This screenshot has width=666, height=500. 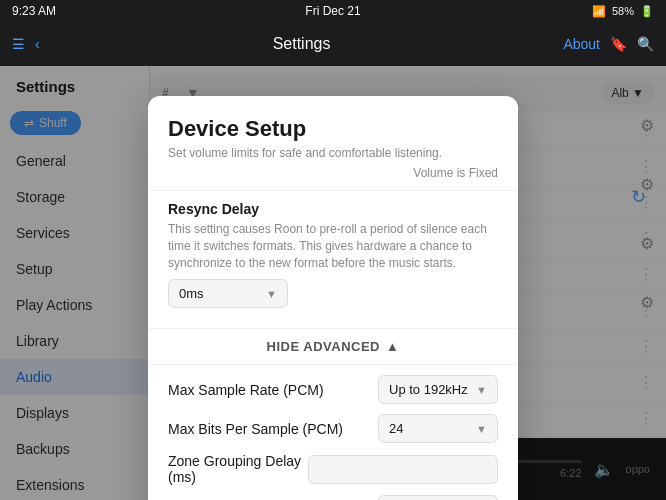 What do you see at coordinates (333, 498) in the screenshot?
I see `clock-master-priority-row: Clock Master Priority Default ▼` at bounding box center [333, 498].